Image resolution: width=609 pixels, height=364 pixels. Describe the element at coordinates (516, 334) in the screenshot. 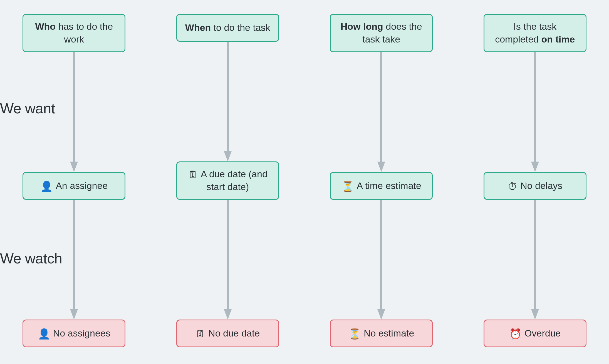

I see `alarm-clock-icon: ⏰` at that location.